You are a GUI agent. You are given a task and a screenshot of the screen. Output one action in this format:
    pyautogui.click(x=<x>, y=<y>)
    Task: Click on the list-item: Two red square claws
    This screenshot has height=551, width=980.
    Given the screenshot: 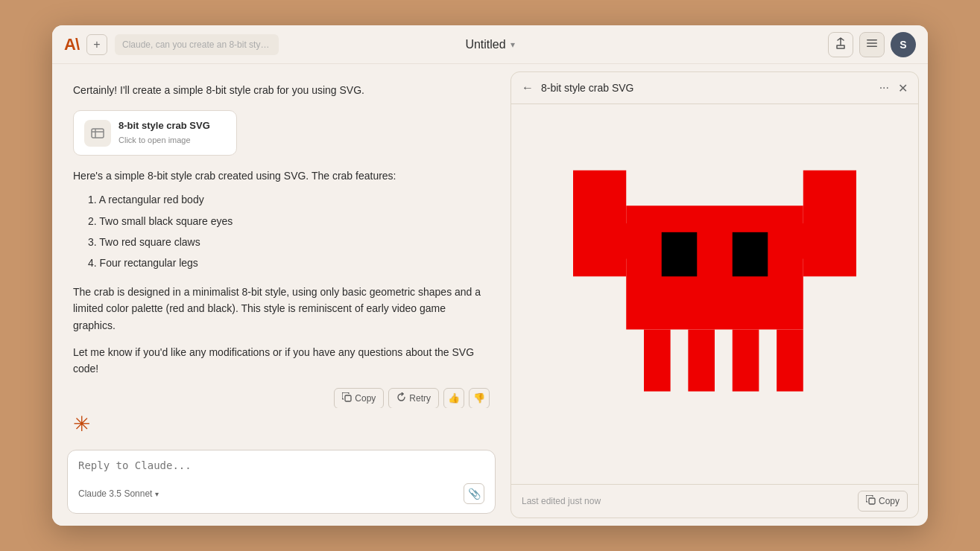 What is the action you would take?
    pyautogui.click(x=289, y=242)
    